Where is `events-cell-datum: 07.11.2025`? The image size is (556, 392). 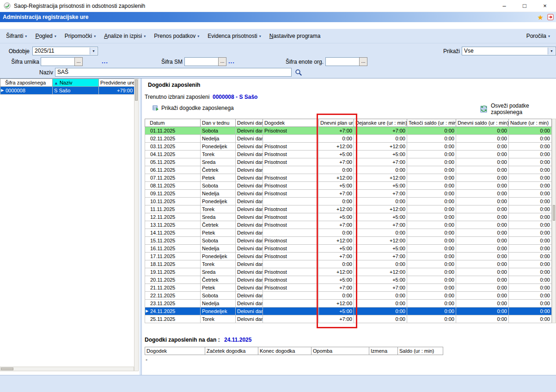
events-cell-datum: 07.11.2025 is located at coordinates (173, 178).